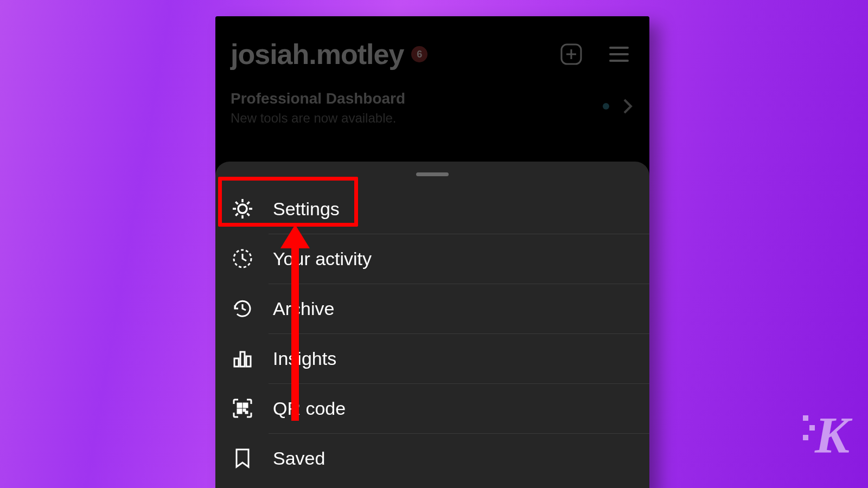  What do you see at coordinates (309, 409) in the screenshot?
I see `menu-label: QR code` at bounding box center [309, 409].